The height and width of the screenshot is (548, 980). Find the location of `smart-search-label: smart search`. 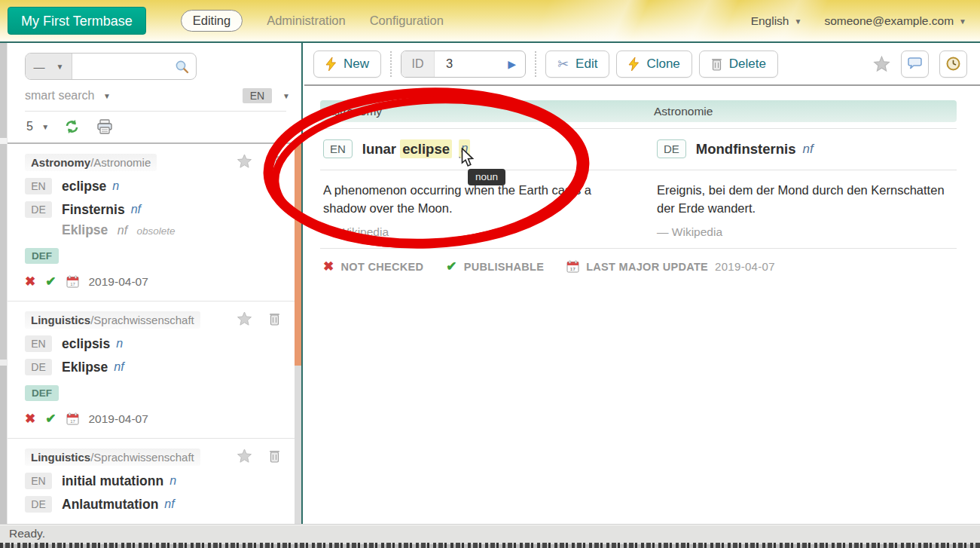

smart-search-label: smart search is located at coordinates (60, 95).